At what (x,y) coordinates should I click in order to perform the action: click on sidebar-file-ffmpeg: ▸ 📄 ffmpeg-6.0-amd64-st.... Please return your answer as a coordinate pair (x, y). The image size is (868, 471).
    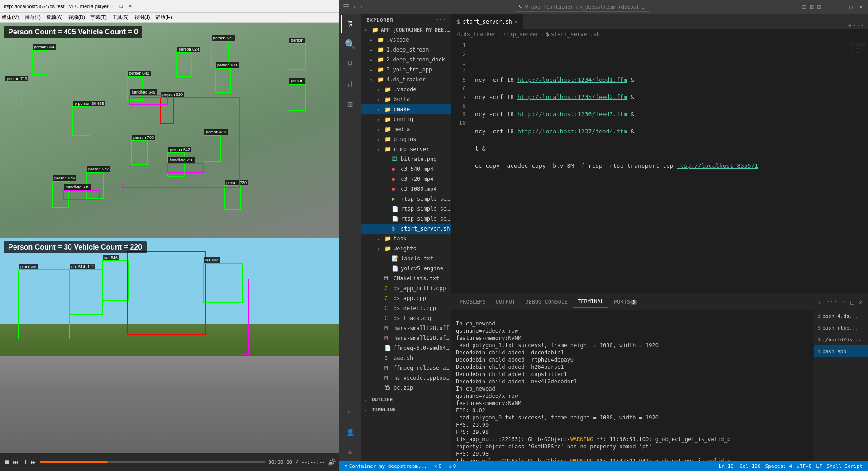
    Looking at the image, I should click on (406, 348).